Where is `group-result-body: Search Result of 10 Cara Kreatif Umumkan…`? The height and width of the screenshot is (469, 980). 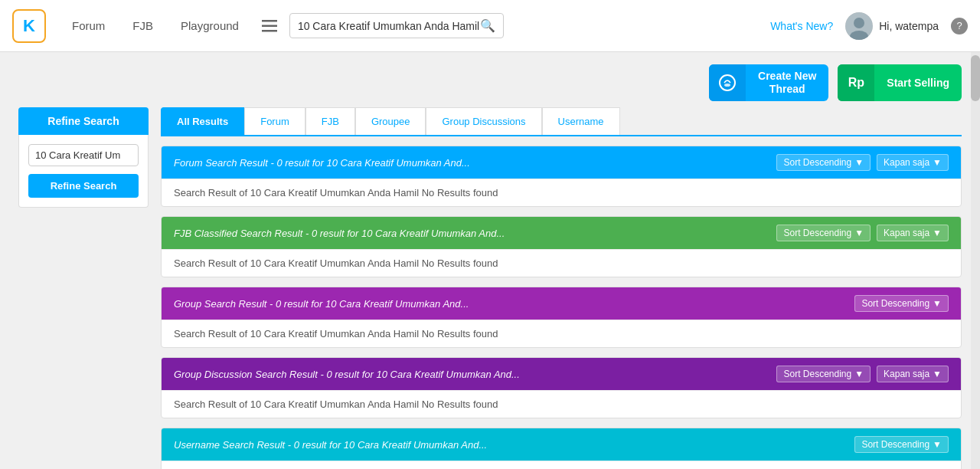
group-result-body: Search Result of 10 Cara Kreatif Umumkan… is located at coordinates (561, 333).